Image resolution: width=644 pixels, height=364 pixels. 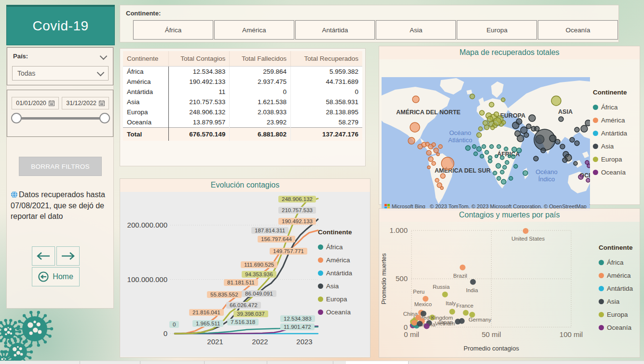 I want to click on nav-back-button, so click(x=43, y=256).